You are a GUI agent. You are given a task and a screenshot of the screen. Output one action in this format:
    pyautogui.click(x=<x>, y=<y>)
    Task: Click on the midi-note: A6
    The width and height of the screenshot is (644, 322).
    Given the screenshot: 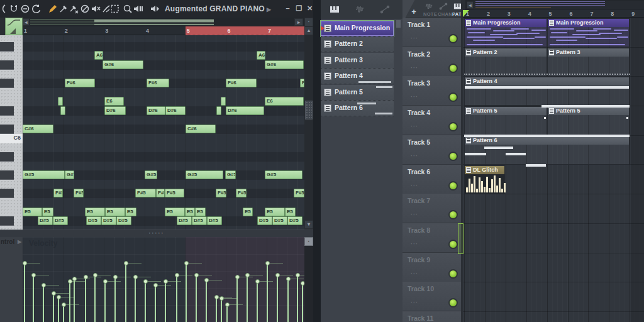 What is the action you would take?
    pyautogui.click(x=261, y=55)
    